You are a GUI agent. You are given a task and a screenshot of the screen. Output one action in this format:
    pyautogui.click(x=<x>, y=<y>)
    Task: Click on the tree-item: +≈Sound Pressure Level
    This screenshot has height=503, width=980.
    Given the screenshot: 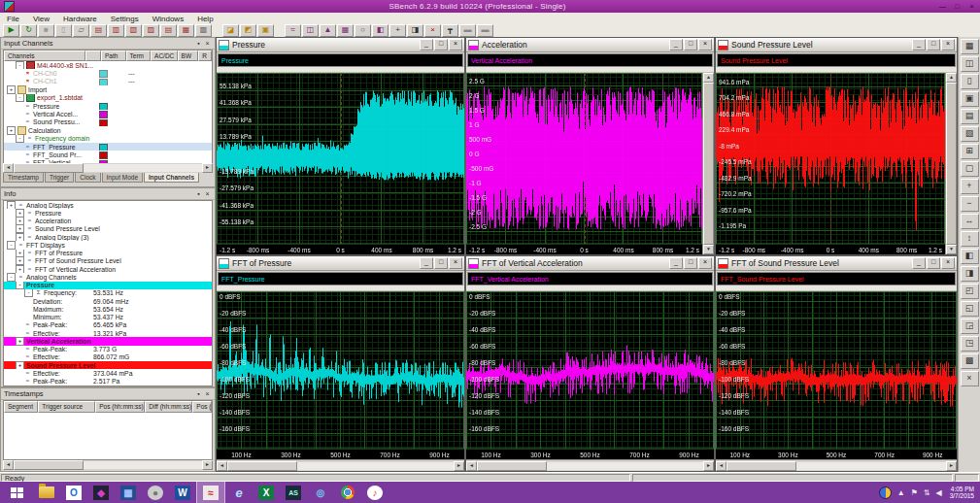 What is the action you would take?
    pyautogui.click(x=108, y=229)
    